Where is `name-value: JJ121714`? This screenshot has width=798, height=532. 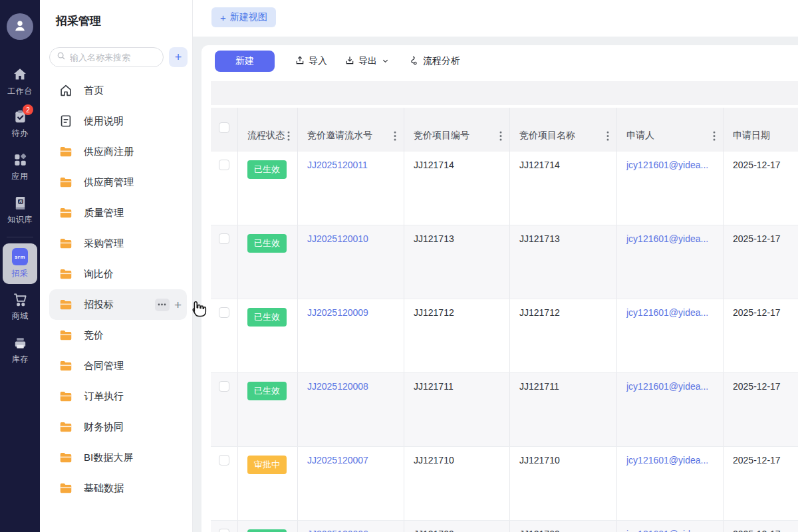 name-value: JJ121714 is located at coordinates (540, 165).